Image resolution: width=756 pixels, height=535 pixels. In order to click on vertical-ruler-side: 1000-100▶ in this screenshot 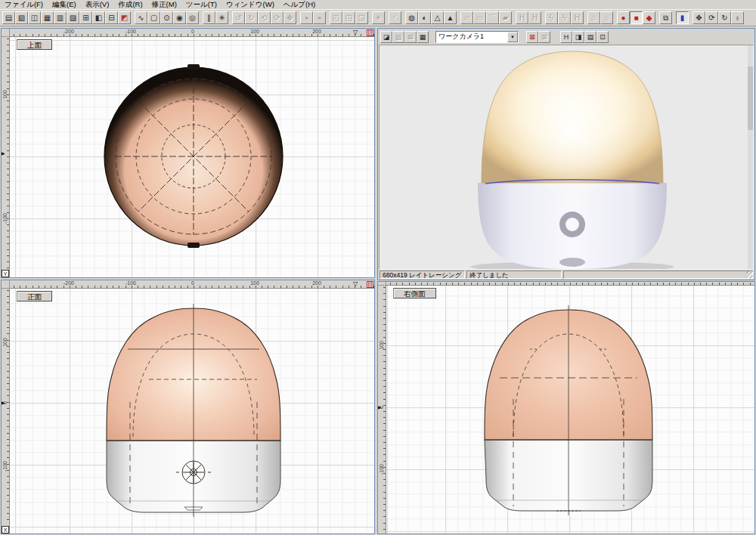, I will do `click(383, 410)`.